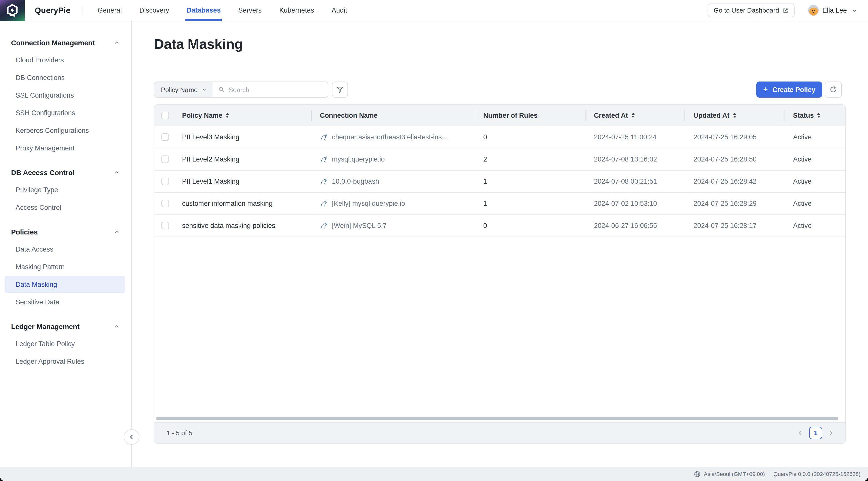 This screenshot has height=481, width=868. I want to click on chevron-down-icon, so click(204, 90).